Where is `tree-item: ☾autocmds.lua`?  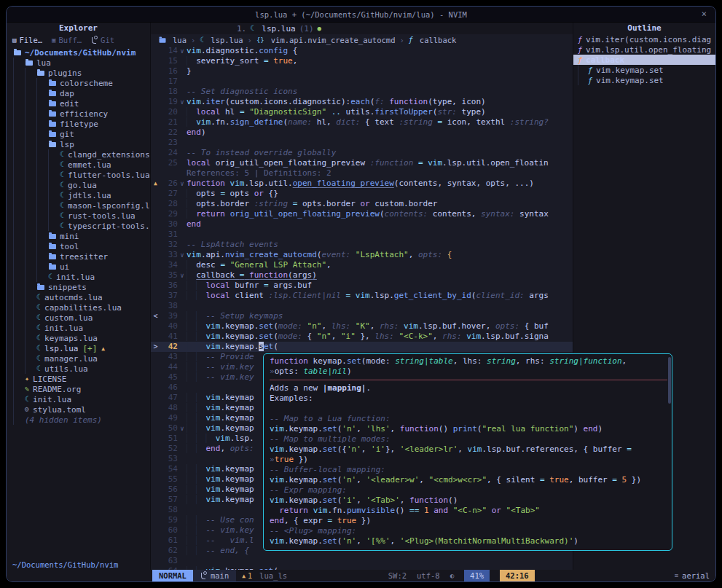 tree-item: ☾autocmds.lua is located at coordinates (79, 297).